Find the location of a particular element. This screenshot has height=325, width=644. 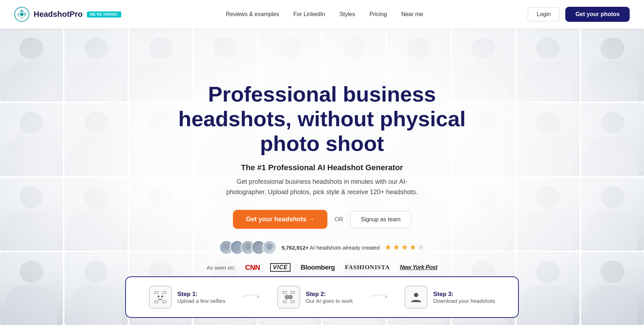

star-5: ★ is located at coordinates (421, 247).